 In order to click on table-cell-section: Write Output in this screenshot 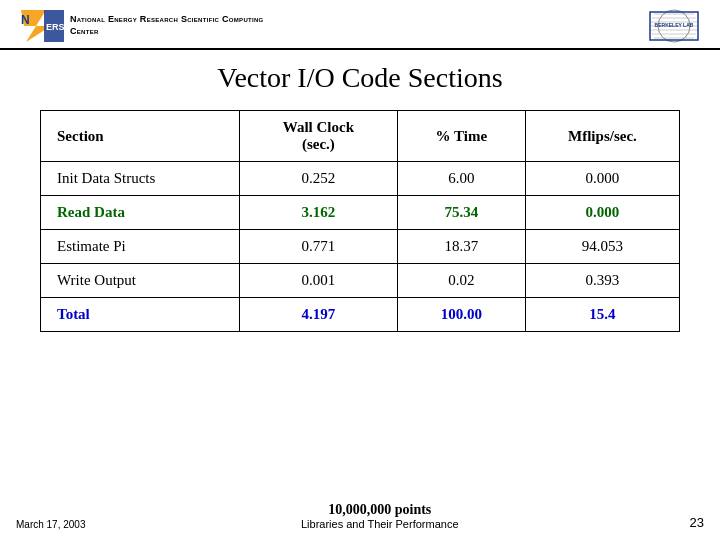, I will do `click(140, 281)`.